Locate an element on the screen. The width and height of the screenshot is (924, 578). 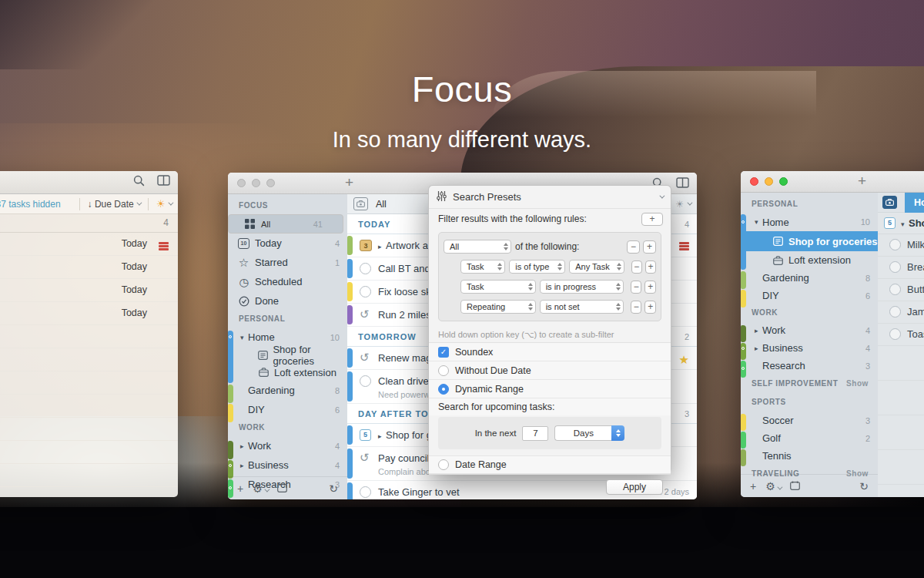
field-select: Repeating is located at coordinates (498, 307).